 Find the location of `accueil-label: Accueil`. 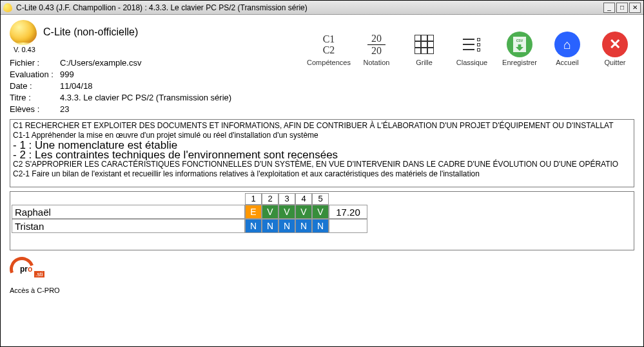

accueil-label: Accueil is located at coordinates (567, 62).